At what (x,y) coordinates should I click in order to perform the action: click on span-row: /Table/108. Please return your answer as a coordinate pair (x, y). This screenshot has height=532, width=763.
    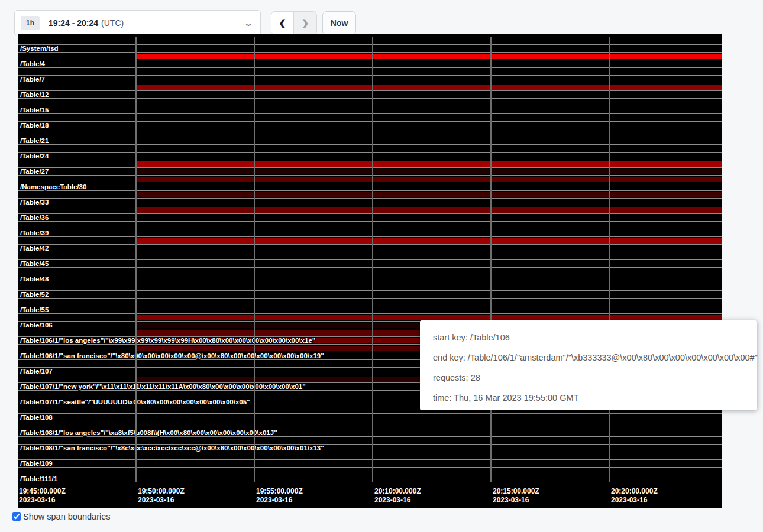
    Looking at the image, I should click on (370, 417).